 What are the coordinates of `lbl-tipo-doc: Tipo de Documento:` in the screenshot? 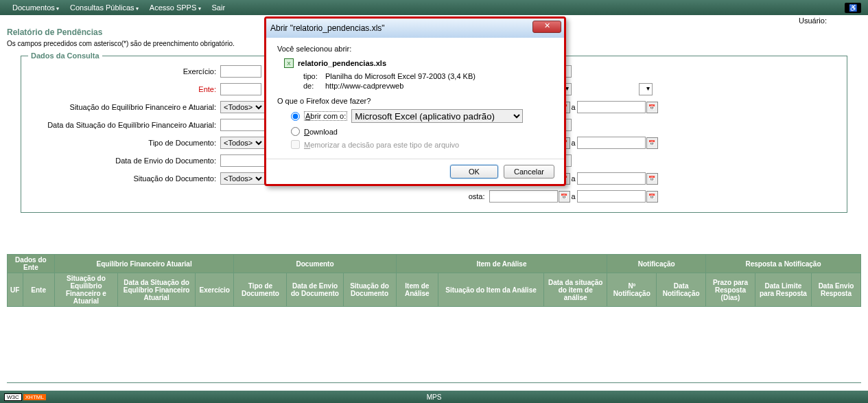 It's located at (124, 143).